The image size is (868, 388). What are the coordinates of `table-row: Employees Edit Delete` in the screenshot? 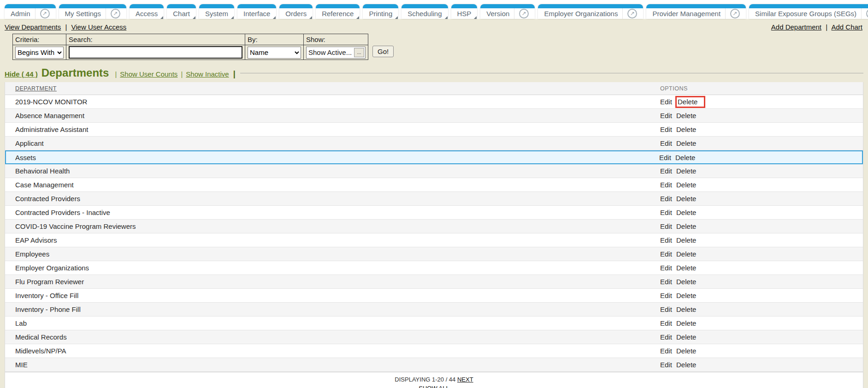 It's located at (434, 254).